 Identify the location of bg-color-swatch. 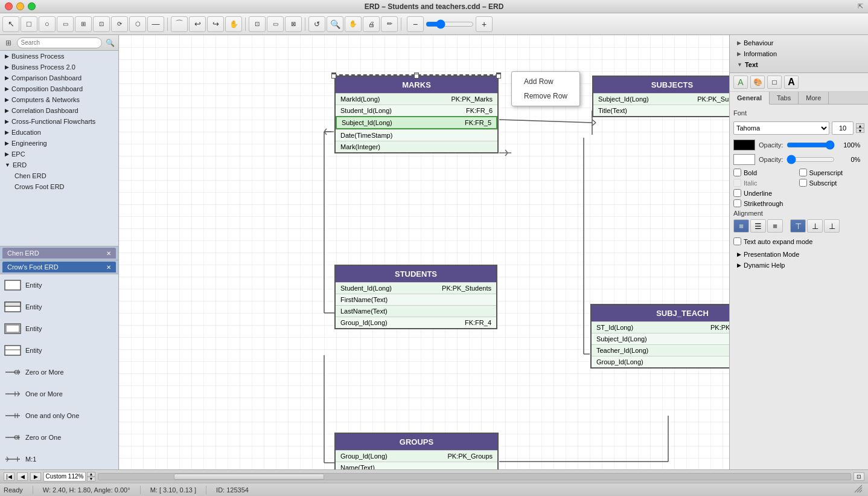
(744, 159).